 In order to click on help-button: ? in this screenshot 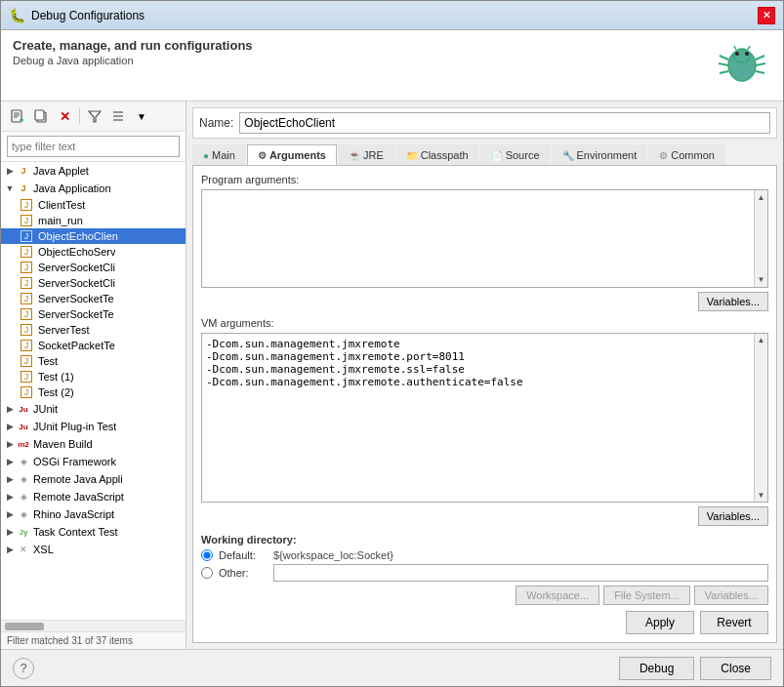, I will do `click(23, 668)`.